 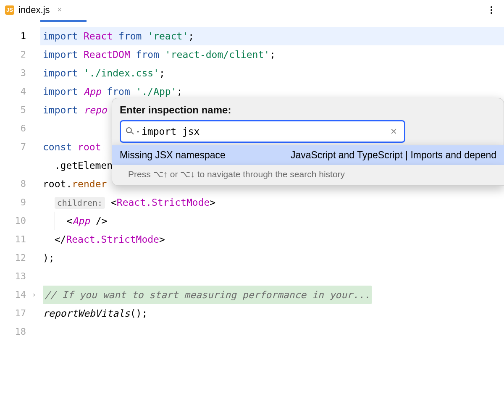 I want to click on popup-title: Enter inspection name:, so click(x=308, y=110).